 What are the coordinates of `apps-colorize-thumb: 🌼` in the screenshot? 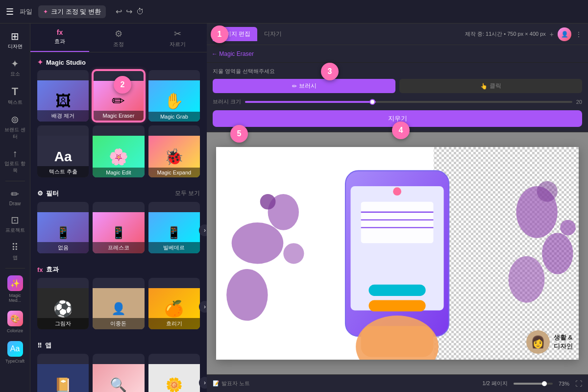 It's located at (174, 378).